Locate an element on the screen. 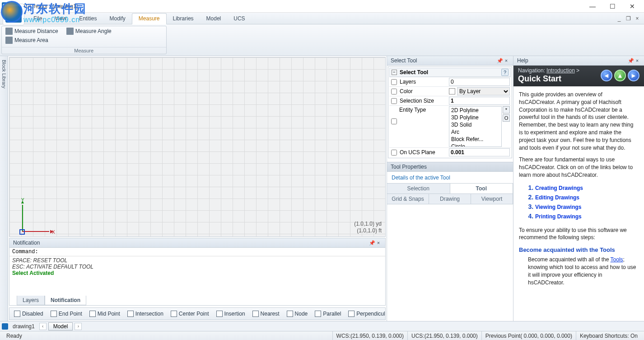 The width and height of the screenshot is (644, 340). command-input: Command: is located at coordinates (197, 252).